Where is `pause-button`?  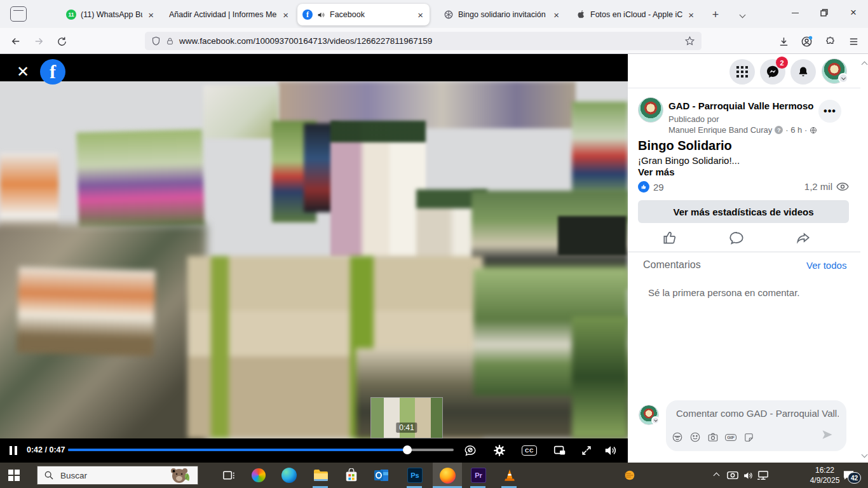
pause-button is located at coordinates (13, 451).